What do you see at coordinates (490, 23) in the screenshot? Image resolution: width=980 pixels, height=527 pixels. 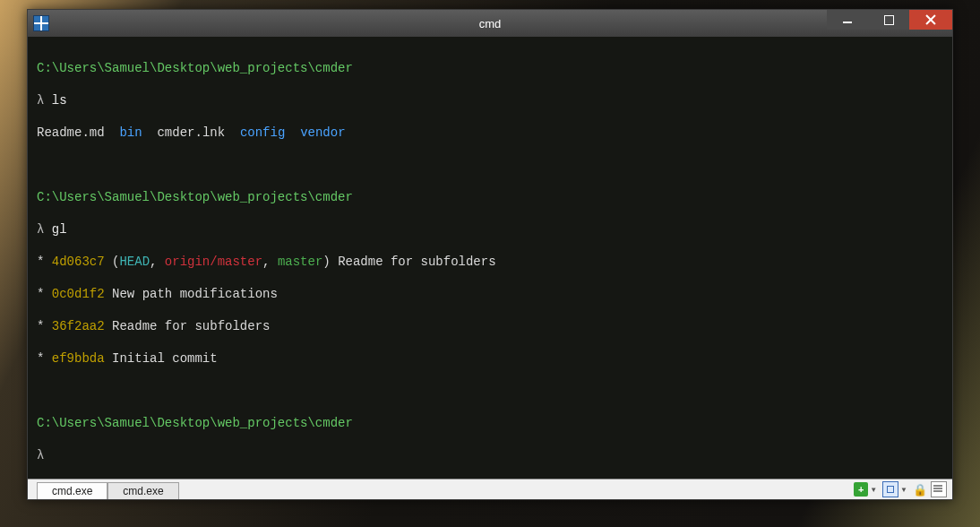 I see `window-title: cmd` at bounding box center [490, 23].